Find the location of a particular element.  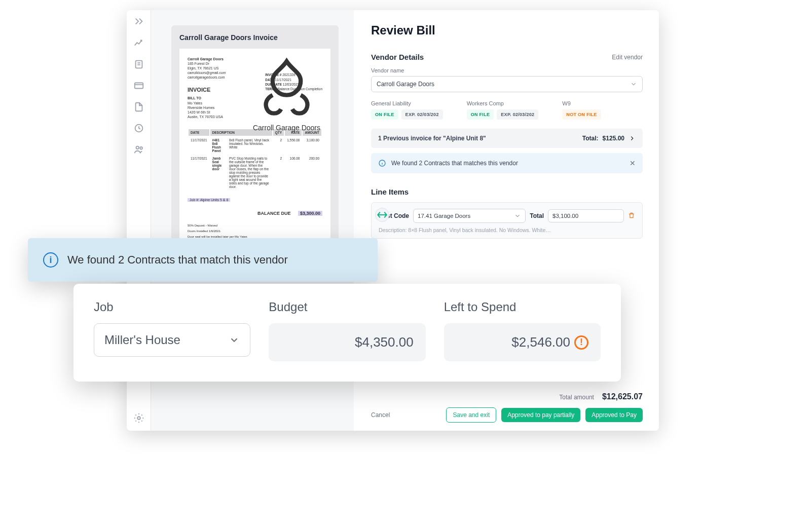

line-total-label: Total is located at coordinates (537, 216).